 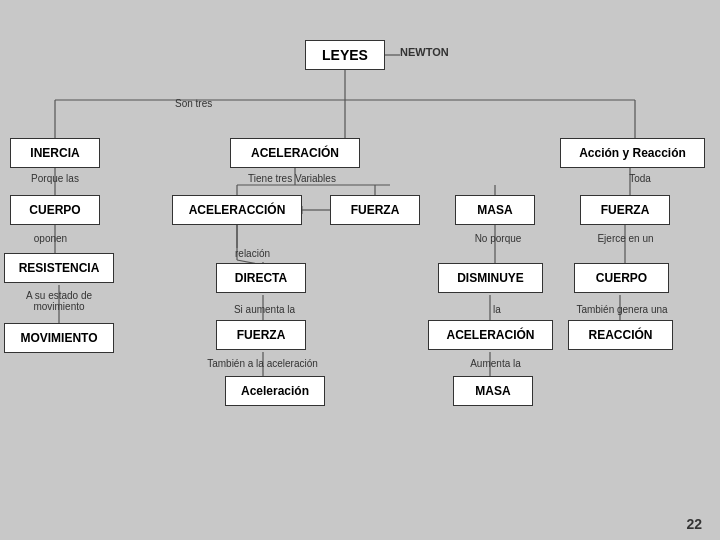 What do you see at coordinates (194, 104) in the screenshot?
I see `son-tres-label: Son tres` at bounding box center [194, 104].